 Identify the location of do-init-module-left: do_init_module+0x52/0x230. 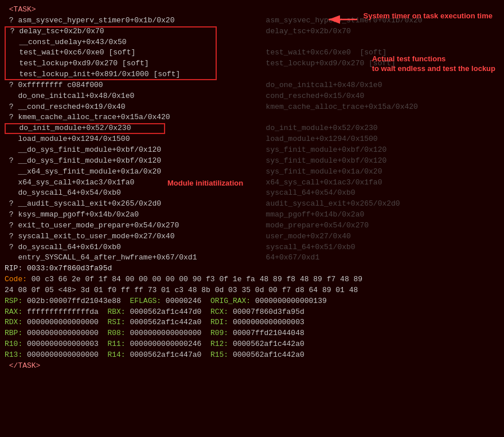
(68, 128).